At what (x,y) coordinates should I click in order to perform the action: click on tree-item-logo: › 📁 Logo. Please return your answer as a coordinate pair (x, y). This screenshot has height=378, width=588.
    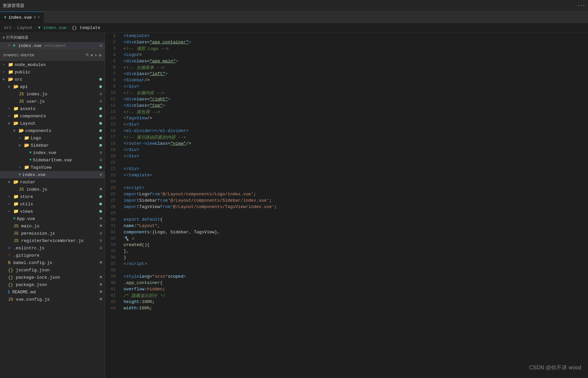
    Looking at the image, I should click on (52, 138).